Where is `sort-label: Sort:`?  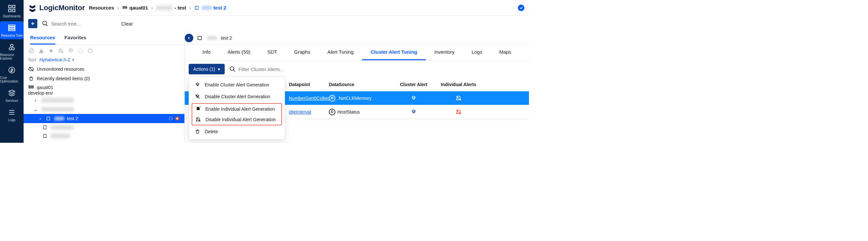 sort-label: Sort: is located at coordinates (33, 60).